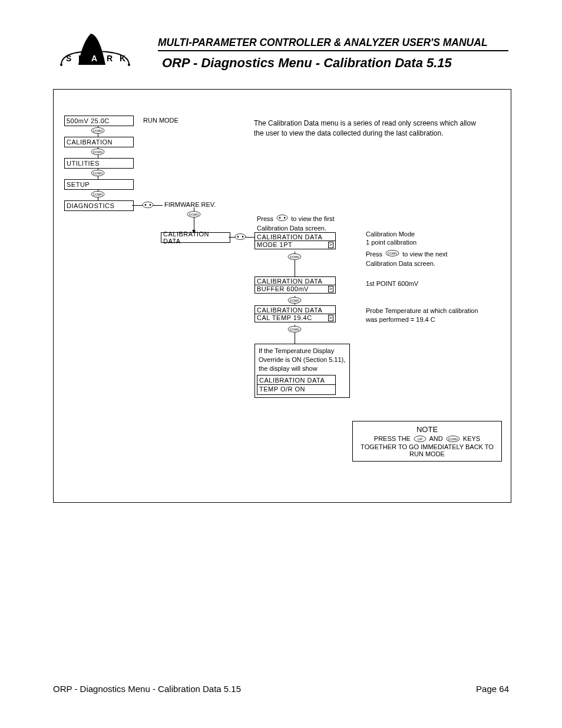  Describe the element at coordinates (427, 429) in the screenshot. I see `note-title: NOTE` at that location.